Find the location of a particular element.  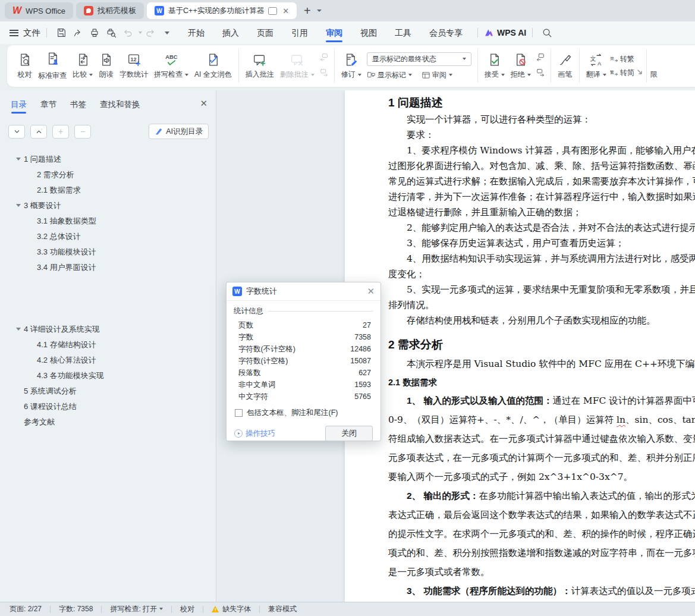

toc-item: 2 需求分析 is located at coordinates (108, 175).